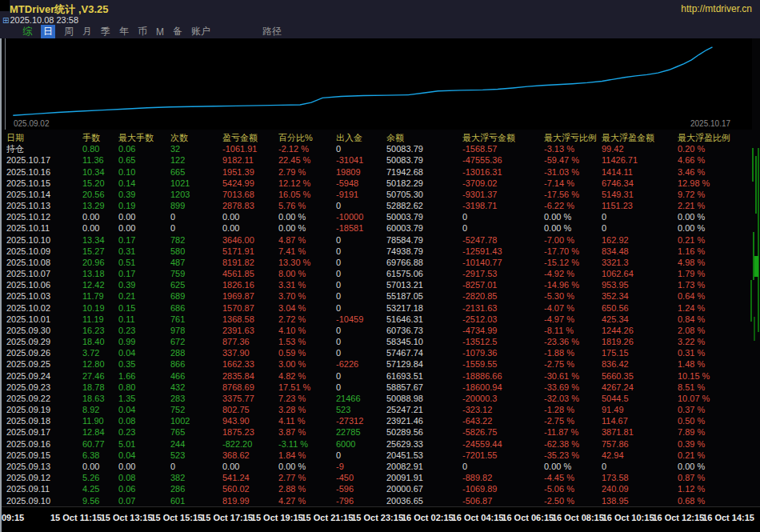 Image resolution: width=760 pixels, height=532 pixels. I want to click on table-cell: 2025.10.10, so click(45, 240).